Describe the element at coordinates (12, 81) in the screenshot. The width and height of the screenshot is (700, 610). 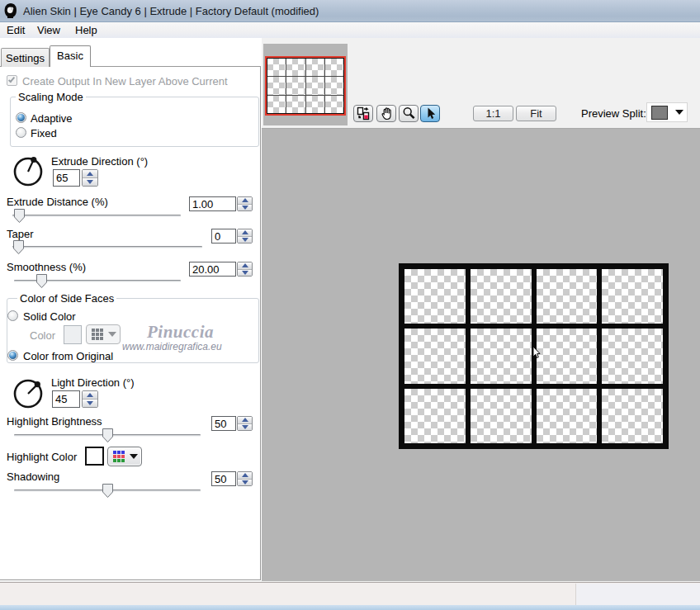
I see `create-output-checkbox` at that location.